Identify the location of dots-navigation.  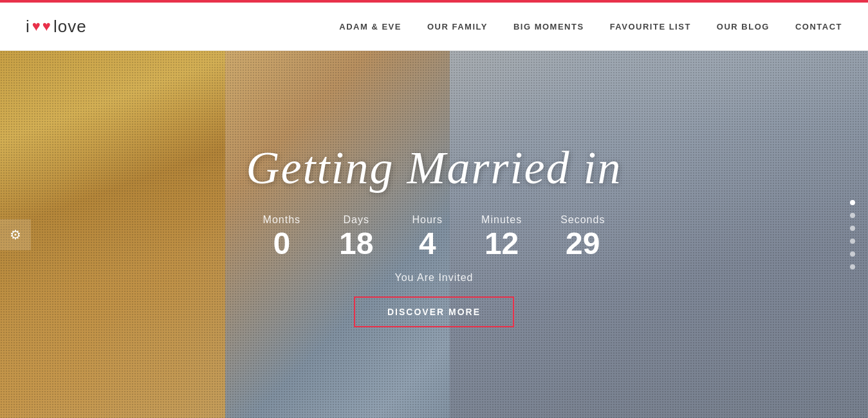
(853, 235).